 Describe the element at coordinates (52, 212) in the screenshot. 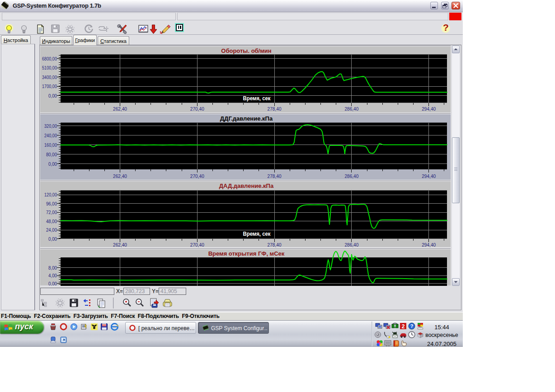

I see `svg-text: 72,00` at that location.